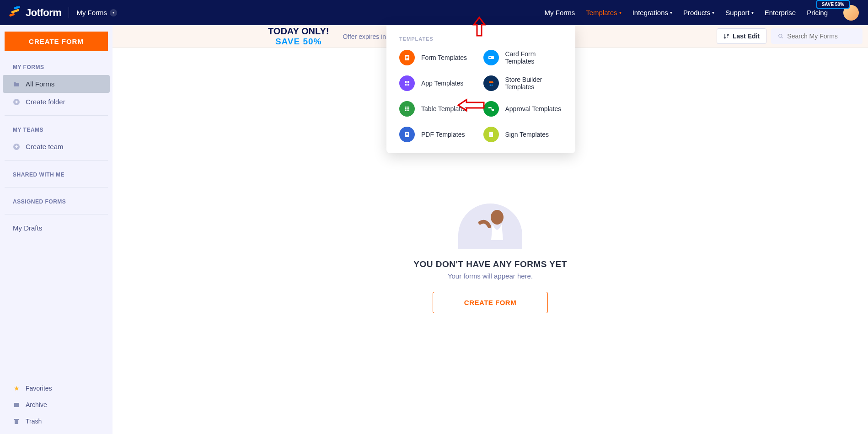 The height and width of the screenshot is (434, 868). I want to click on empty-create-form-button: CREATE FORM, so click(490, 303).